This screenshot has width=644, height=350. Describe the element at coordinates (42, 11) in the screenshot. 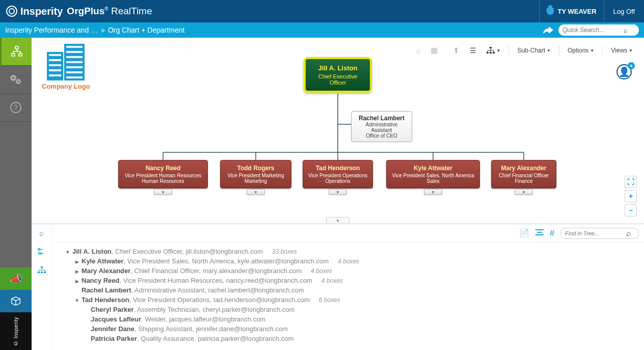

I see `brand-main: Insperity` at that location.